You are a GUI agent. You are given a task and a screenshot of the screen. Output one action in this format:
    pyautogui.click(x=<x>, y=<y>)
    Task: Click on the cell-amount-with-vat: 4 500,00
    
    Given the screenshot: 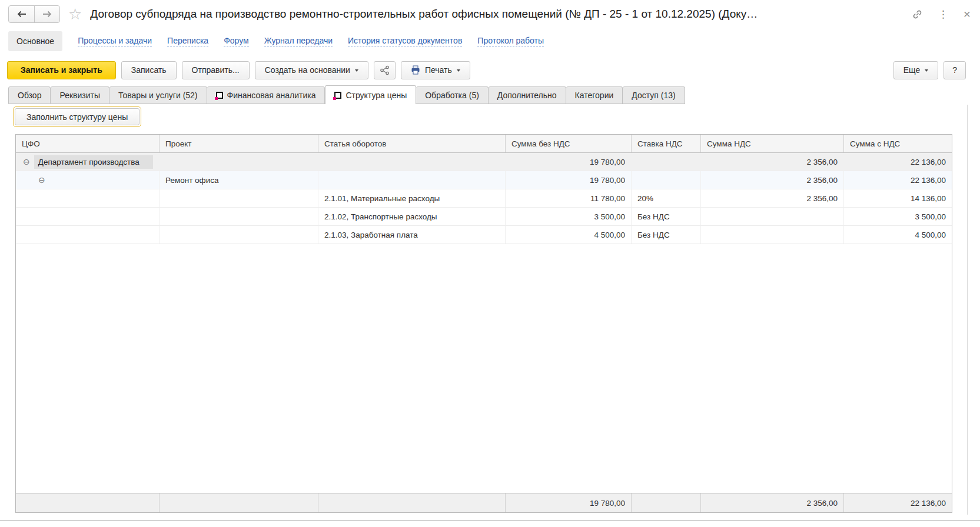 What is the action you would take?
    pyautogui.click(x=898, y=235)
    